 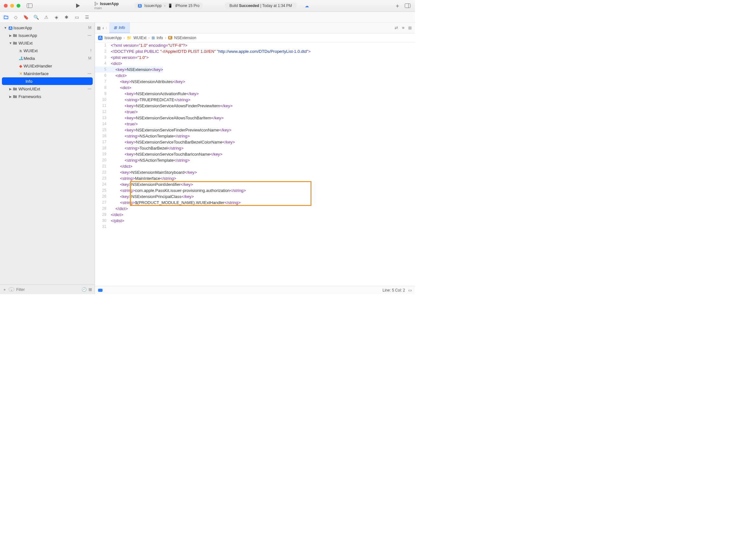 What do you see at coordinates (47, 43) in the screenshot?
I see `tree-item-wuiext: ▼WUIExt` at bounding box center [47, 43].